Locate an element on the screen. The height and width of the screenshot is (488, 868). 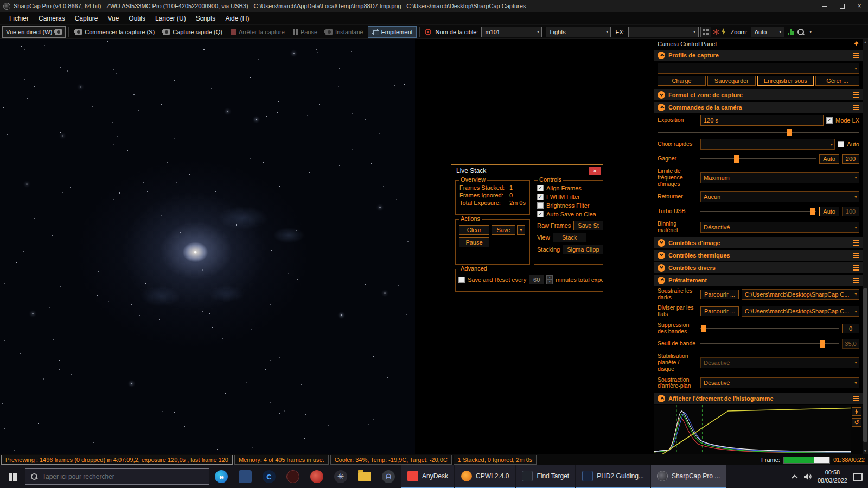
histogram-icon is located at coordinates (791, 32).